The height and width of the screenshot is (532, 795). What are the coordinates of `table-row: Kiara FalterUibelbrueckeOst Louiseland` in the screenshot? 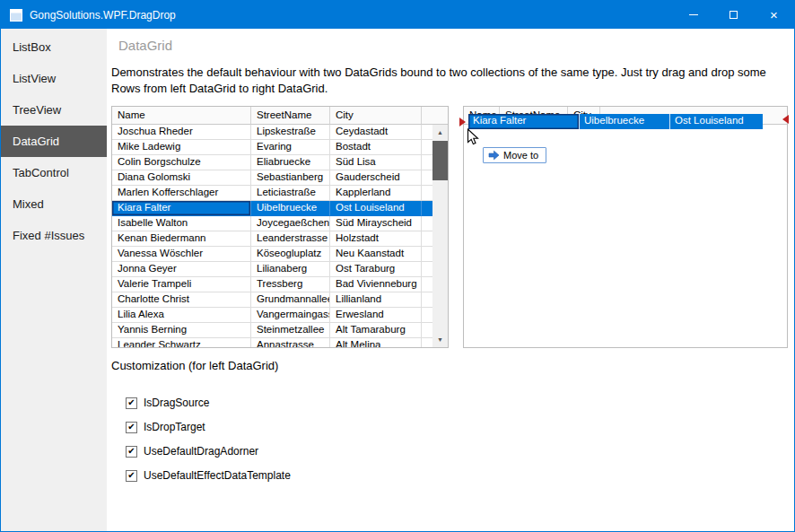 It's located at (273, 208).